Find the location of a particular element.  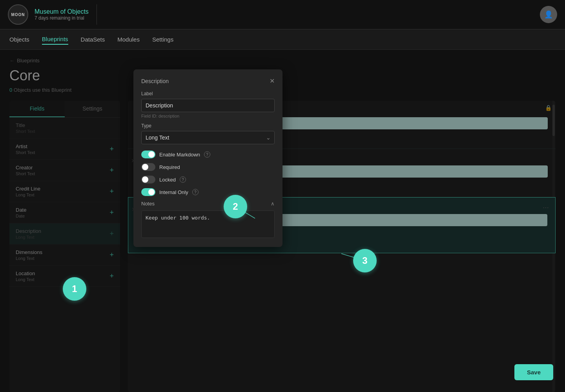

avatar: 👤 is located at coordinates (549, 15).